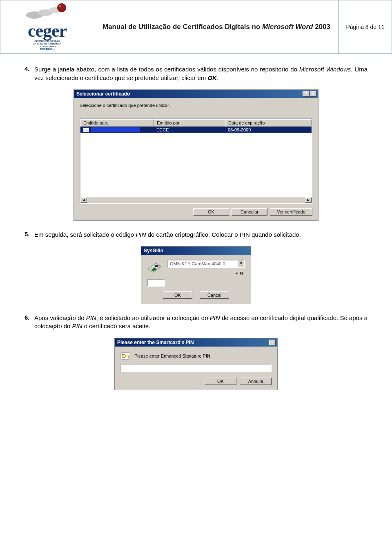 The width and height of the screenshot is (392, 547). I want to click on col-expiracao: Data de expiração, so click(269, 123).